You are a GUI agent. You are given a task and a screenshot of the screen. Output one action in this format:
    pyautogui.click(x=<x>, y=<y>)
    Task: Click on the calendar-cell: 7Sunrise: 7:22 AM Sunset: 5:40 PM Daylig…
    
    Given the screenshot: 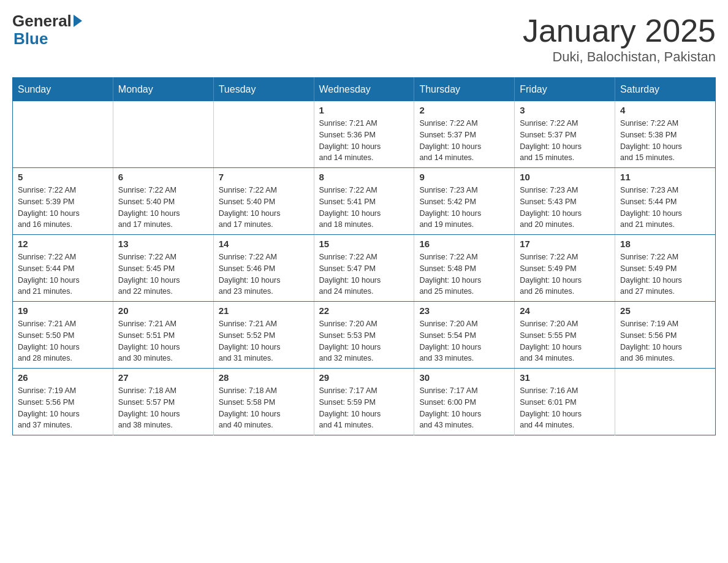 What is the action you would take?
    pyautogui.click(x=264, y=201)
    